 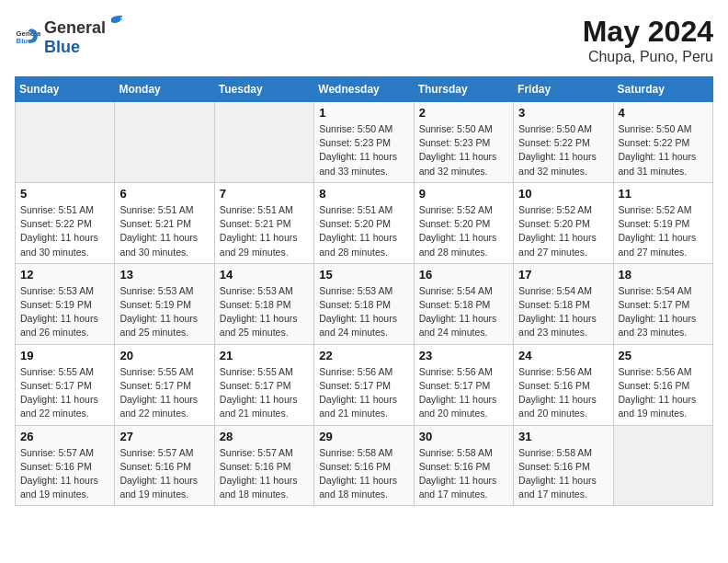 I want to click on calendar-day-cell: 9Sunrise: 5:52 AM Sunset: 5:20 PM Daylig…, so click(x=463, y=223).